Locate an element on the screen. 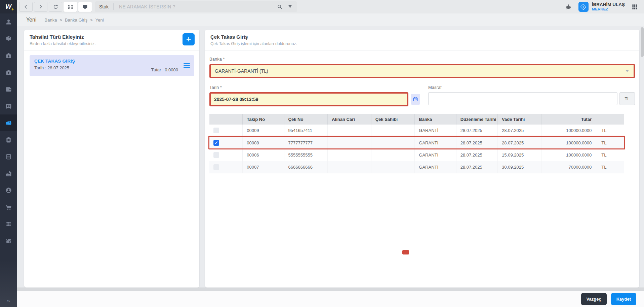 The image size is (644, 307). sidebar-item-safe is located at coordinates (8, 106).